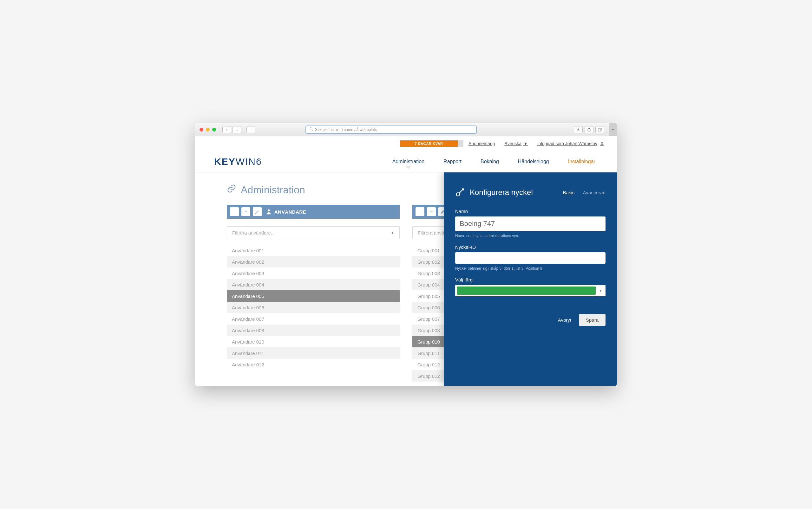 This screenshot has width=812, height=509. What do you see at coordinates (231, 190) in the screenshot?
I see `link-icon` at bounding box center [231, 190].